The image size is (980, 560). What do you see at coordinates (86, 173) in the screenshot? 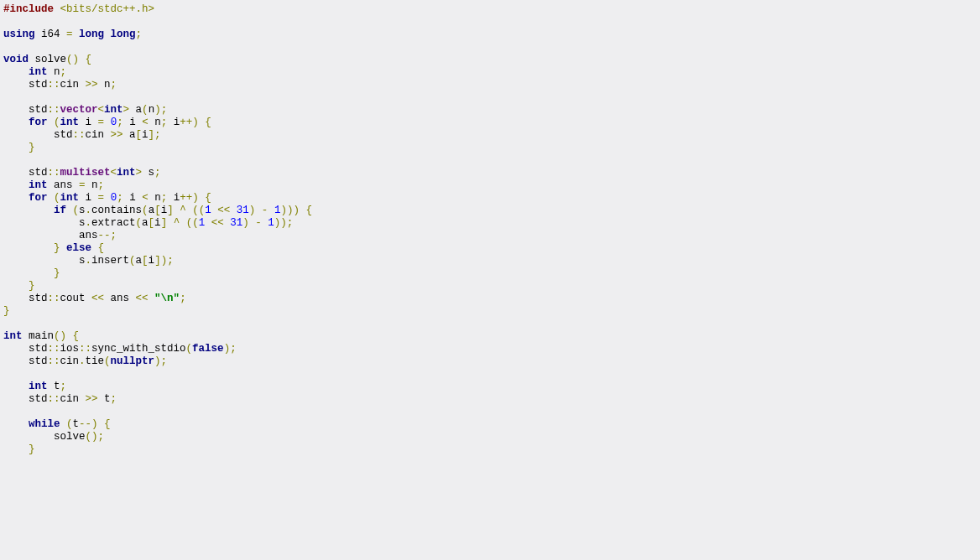
I see `code-token: multiset` at bounding box center [86, 173].